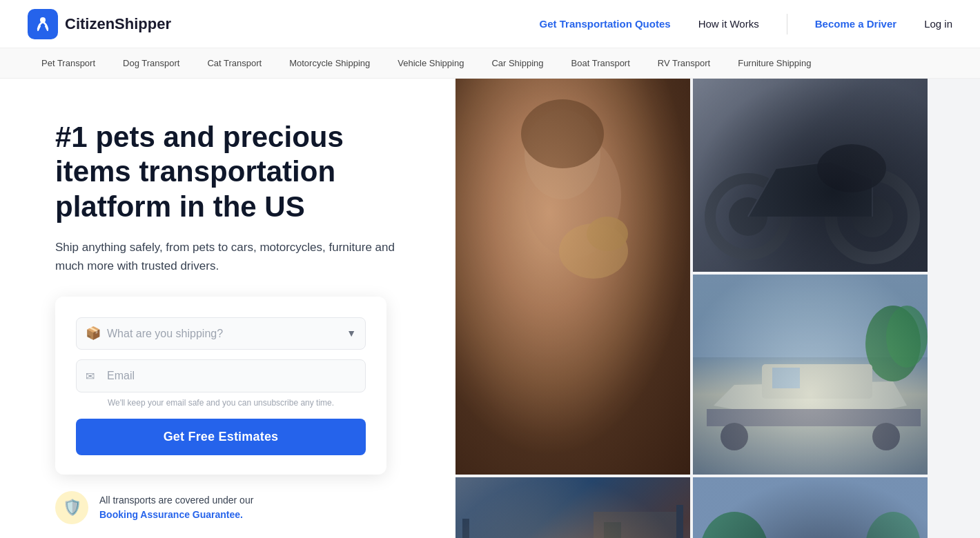 The width and height of the screenshot is (980, 538). I want to click on subnav-car-shipping: Car Shipping, so click(518, 63).